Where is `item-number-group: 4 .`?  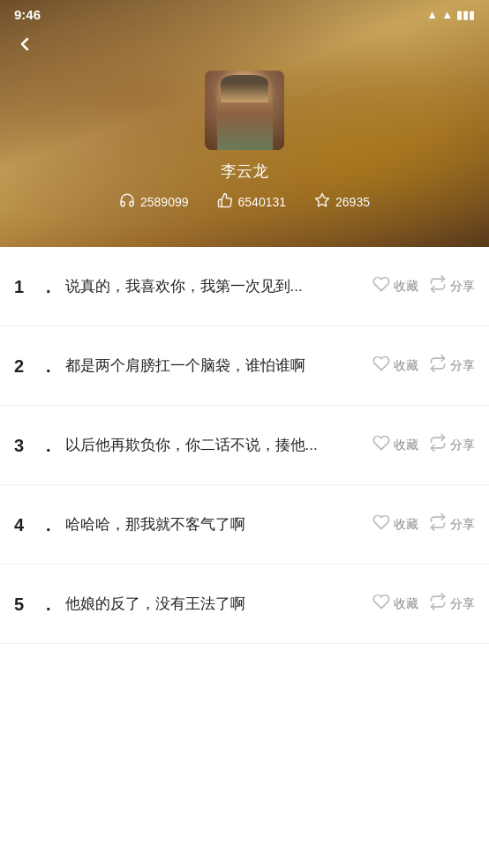 item-number-group: 4 . is located at coordinates (36, 525).